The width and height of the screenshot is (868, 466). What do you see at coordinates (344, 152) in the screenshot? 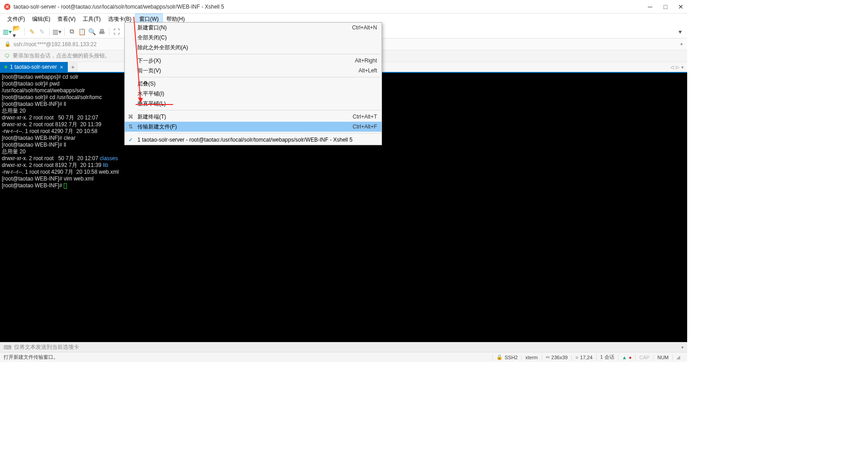
I see `terminal-line: 总用量 20` at bounding box center [344, 152].